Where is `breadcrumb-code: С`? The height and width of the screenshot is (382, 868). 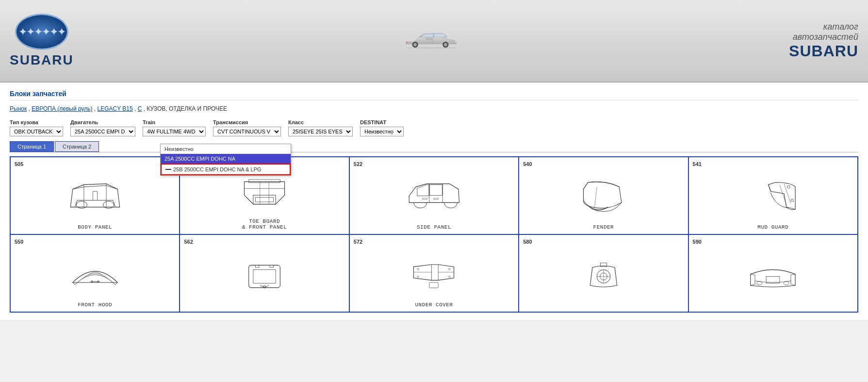 breadcrumb-code: С is located at coordinates (140, 109).